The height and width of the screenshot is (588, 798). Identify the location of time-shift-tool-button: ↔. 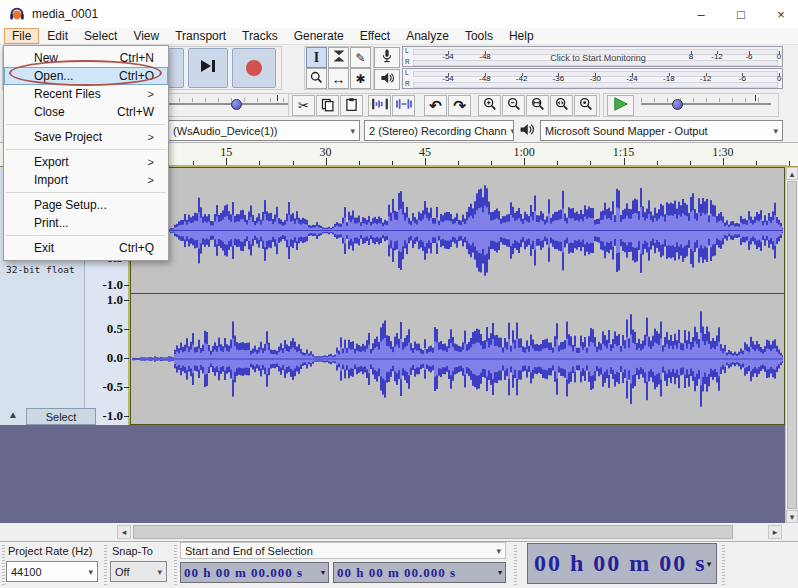
(338, 78).